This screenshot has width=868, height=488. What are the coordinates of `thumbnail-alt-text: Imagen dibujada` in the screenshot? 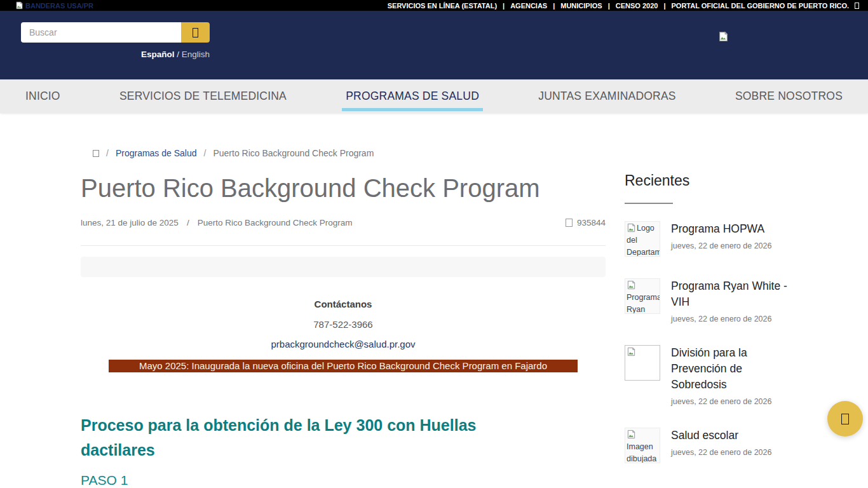 It's located at (642, 452).